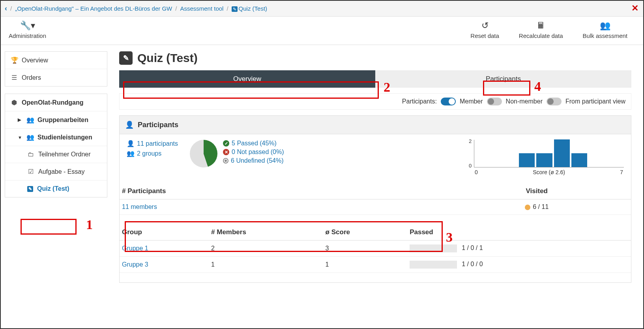 The width and height of the screenshot is (644, 329). I want to click on back-chevron-icon: ‹, so click(6, 9).